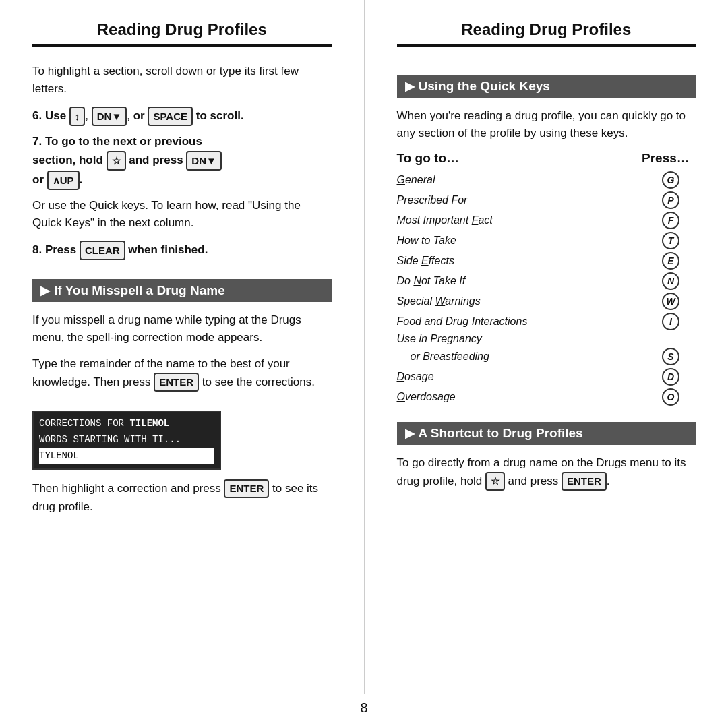  I want to click on row-sideeffects: Side Effects E, so click(547, 261).